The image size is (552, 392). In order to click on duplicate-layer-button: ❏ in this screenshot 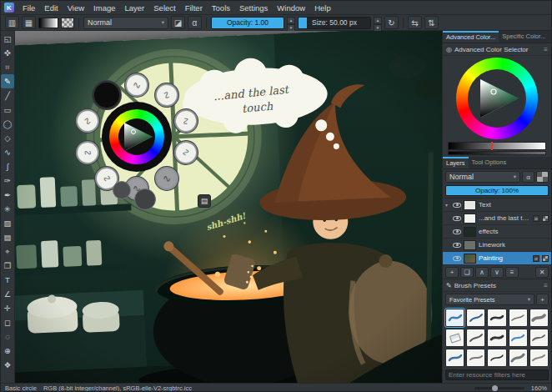, I will do `click(467, 272)`.